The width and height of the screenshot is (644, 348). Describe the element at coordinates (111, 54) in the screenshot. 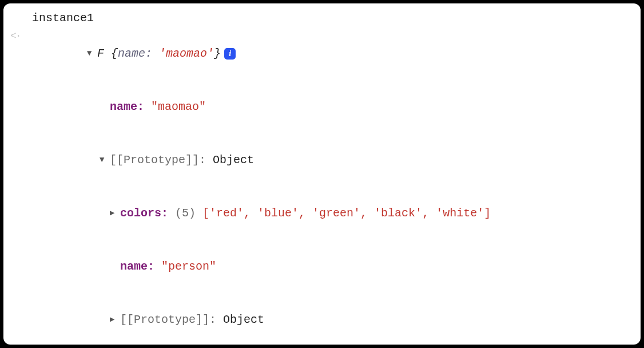

I see `brace-open: {` at that location.